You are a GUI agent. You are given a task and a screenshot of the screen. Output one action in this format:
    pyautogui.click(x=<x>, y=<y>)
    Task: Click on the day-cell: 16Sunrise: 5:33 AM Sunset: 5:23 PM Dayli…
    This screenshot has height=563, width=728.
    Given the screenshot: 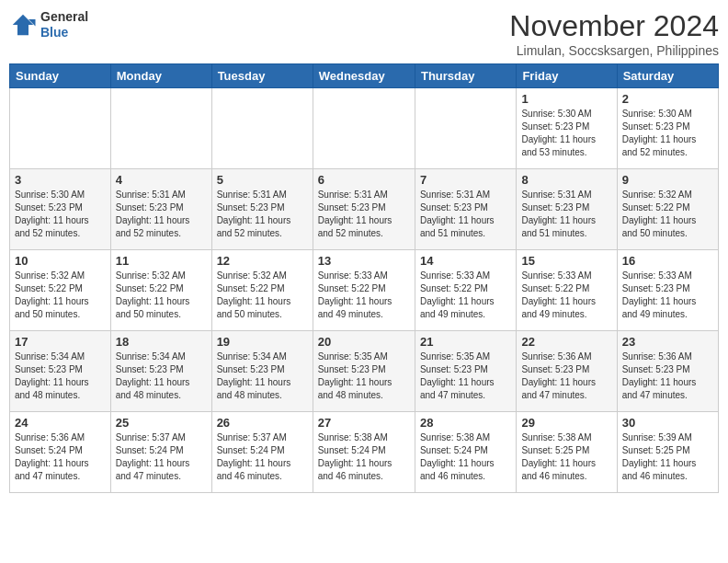 What is the action you would take?
    pyautogui.click(x=667, y=291)
    